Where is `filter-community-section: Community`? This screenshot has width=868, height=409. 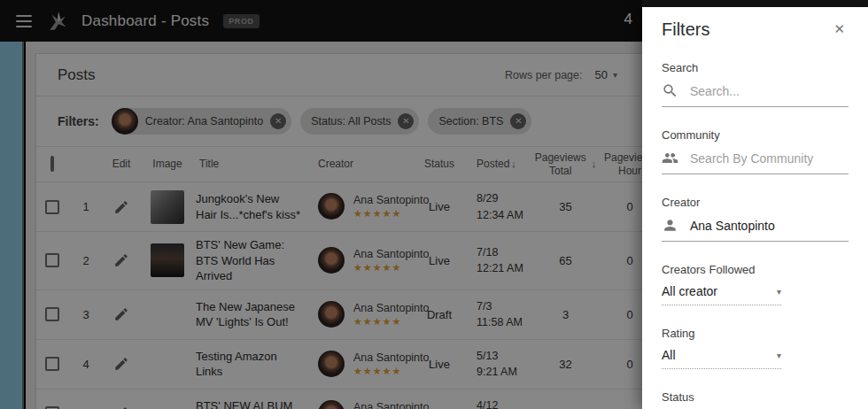 filter-community-section: Community is located at coordinates (755, 151).